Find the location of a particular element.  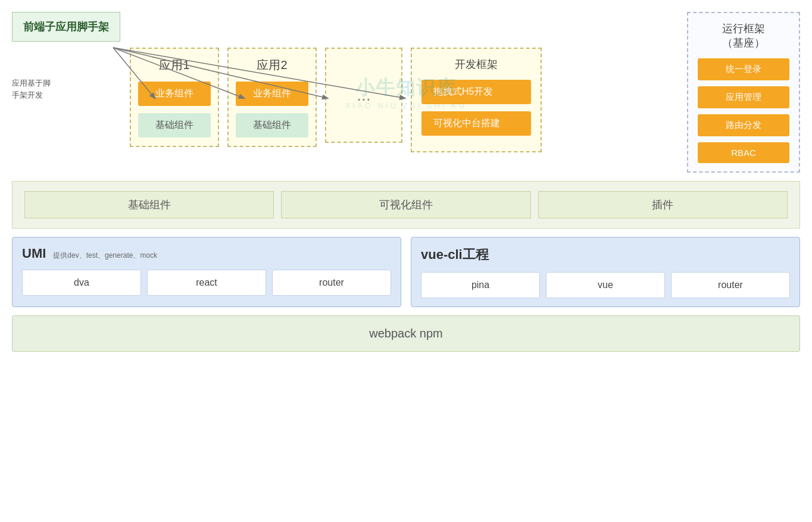

dev-item-2: 可视化中台搭建 is located at coordinates (476, 124).